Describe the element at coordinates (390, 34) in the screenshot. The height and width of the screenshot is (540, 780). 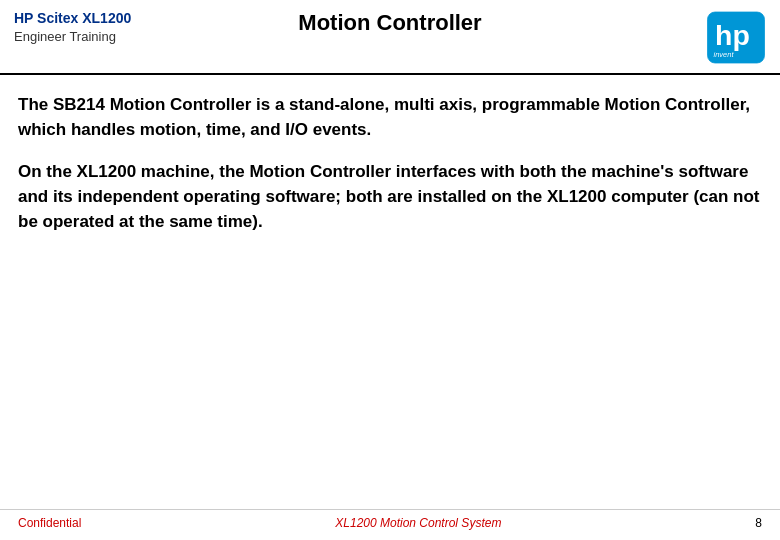
I see `header: HP Scitex XL1200 Engineer Training Motio…` at that location.